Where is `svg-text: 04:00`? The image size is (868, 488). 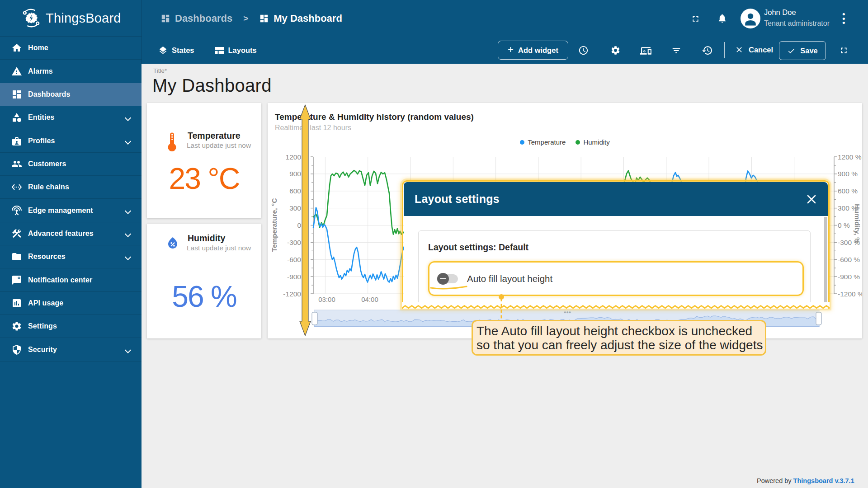
svg-text: 04:00 is located at coordinates (370, 299).